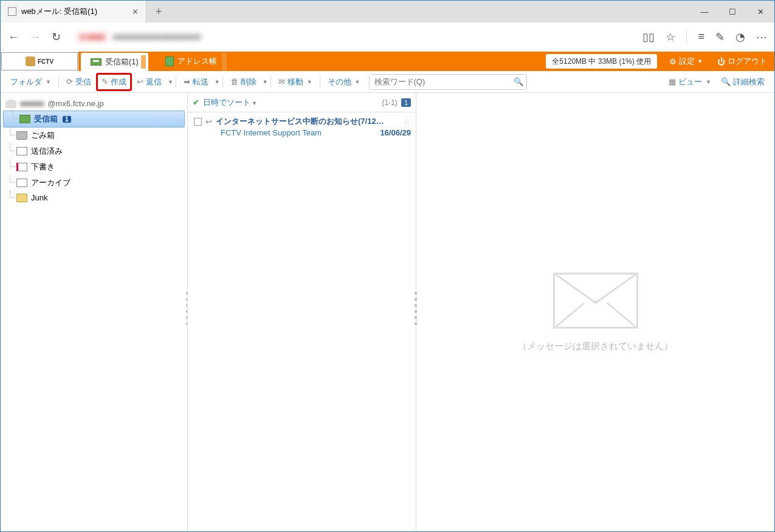  I want to click on page-icon, so click(12, 12).